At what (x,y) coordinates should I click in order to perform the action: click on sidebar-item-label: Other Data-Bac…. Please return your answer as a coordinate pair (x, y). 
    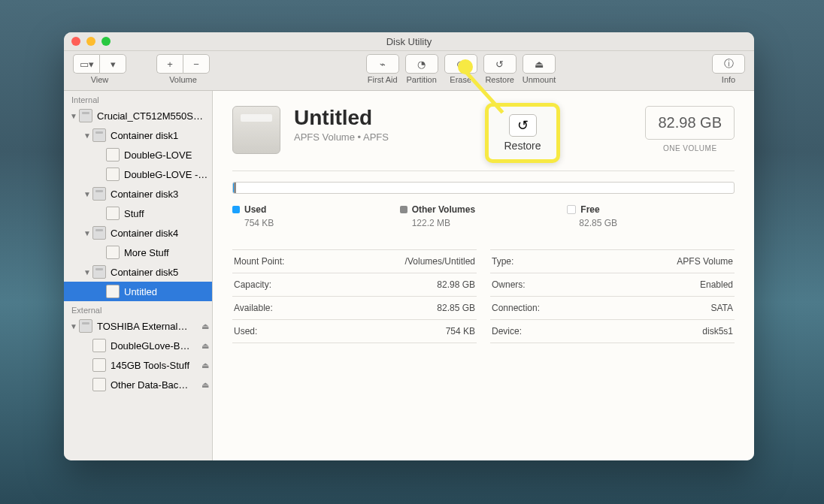
    Looking at the image, I should click on (149, 385).